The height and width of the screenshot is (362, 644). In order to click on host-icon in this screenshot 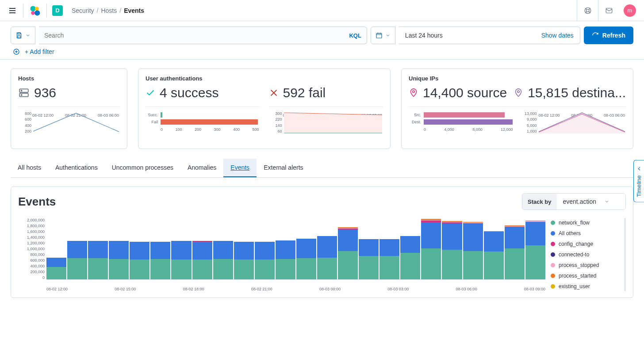, I will do `click(24, 93)`.